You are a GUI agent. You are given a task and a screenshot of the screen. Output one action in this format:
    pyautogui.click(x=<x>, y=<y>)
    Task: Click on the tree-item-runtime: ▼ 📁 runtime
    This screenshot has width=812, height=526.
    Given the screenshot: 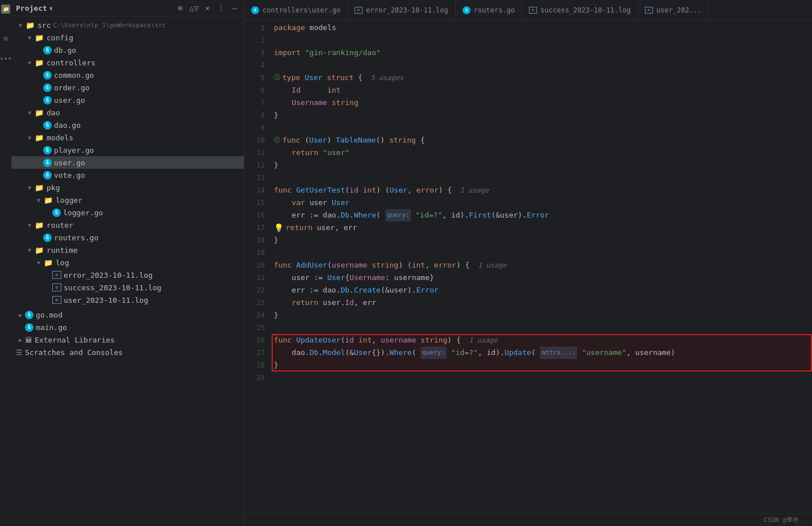 What is the action you would take?
    pyautogui.click(x=127, y=250)
    